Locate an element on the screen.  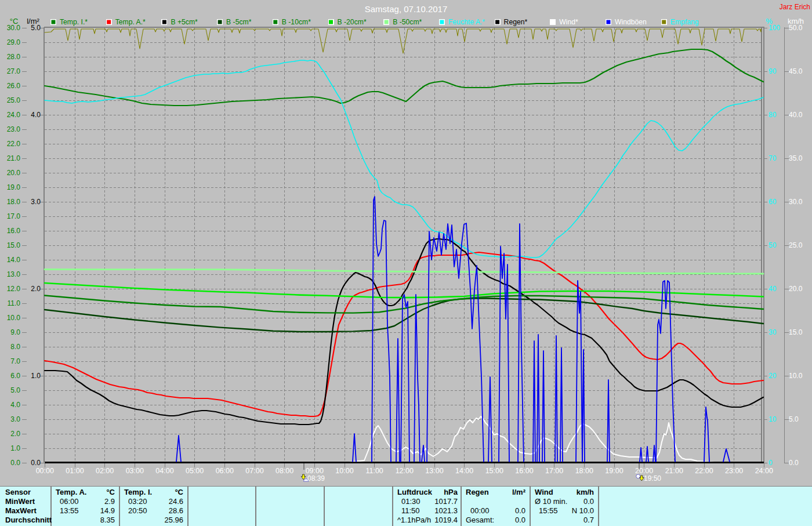
svg-text: 15:55 is located at coordinates (549, 510).